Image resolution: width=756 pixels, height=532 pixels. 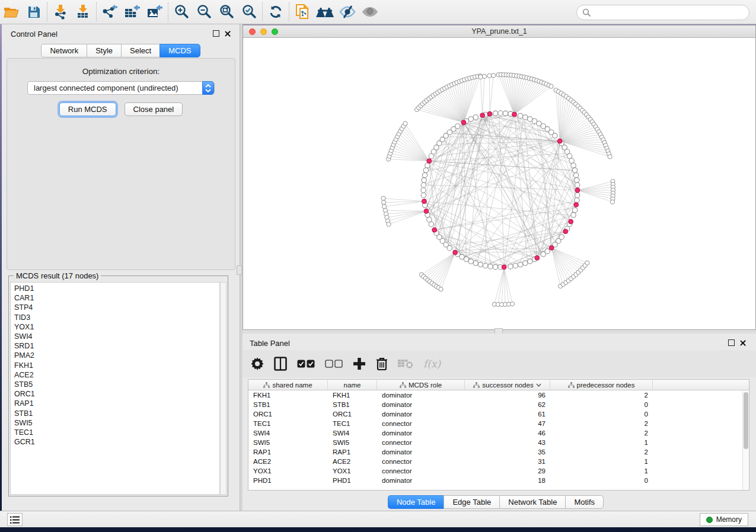 What do you see at coordinates (263, 32) in the screenshot?
I see `minimize-window-icon` at bounding box center [263, 32].